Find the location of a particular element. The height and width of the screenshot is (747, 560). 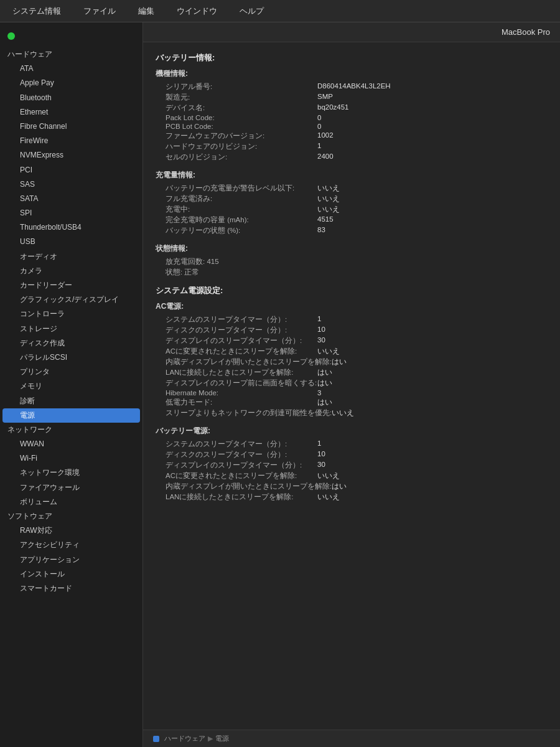

ac-value-1: 10 is located at coordinates (321, 330).